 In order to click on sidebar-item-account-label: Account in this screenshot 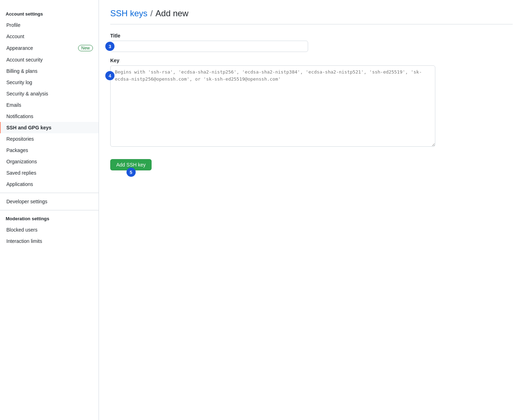, I will do `click(16, 36)`.